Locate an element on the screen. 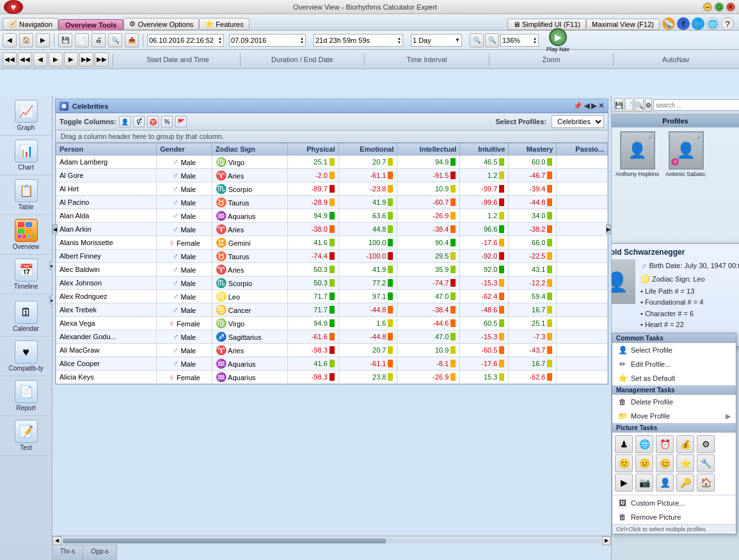 This screenshot has height=560, width=739. horizontal-scrollbar: ◀ ▶ is located at coordinates (331, 540).